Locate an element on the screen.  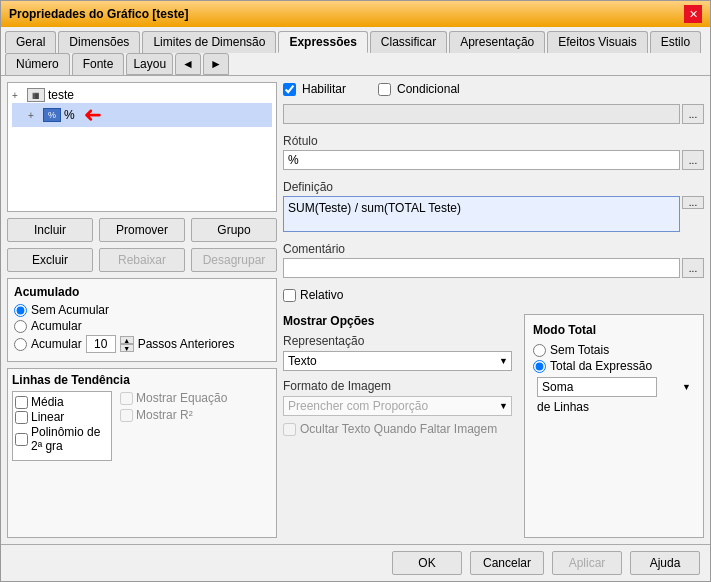
tend-linear-check is located at coordinates (22, 418).